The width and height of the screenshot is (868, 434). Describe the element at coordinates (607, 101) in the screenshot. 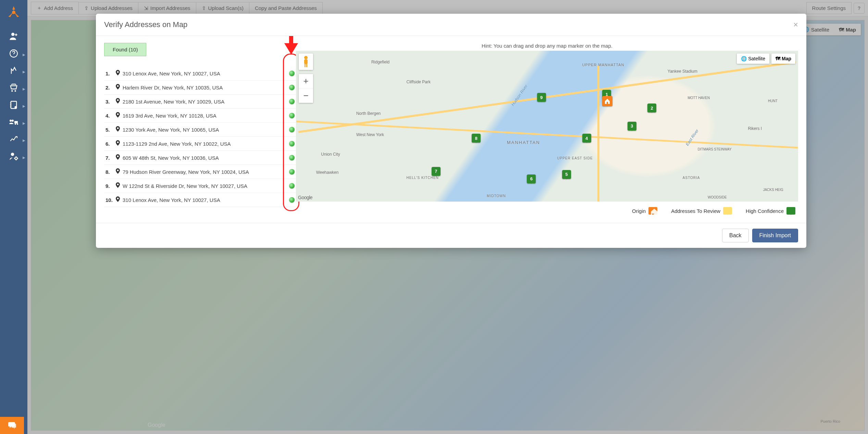

I see `house-icon` at that location.